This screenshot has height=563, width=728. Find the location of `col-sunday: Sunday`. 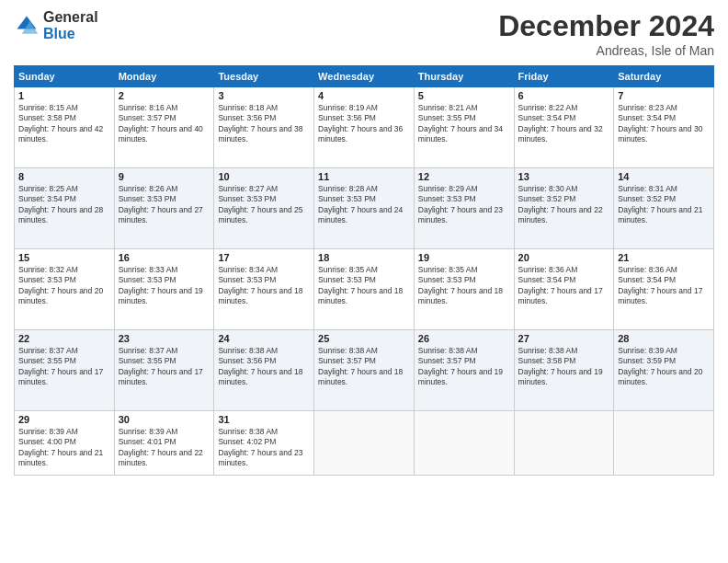

col-sunday: Sunday is located at coordinates (64, 77).